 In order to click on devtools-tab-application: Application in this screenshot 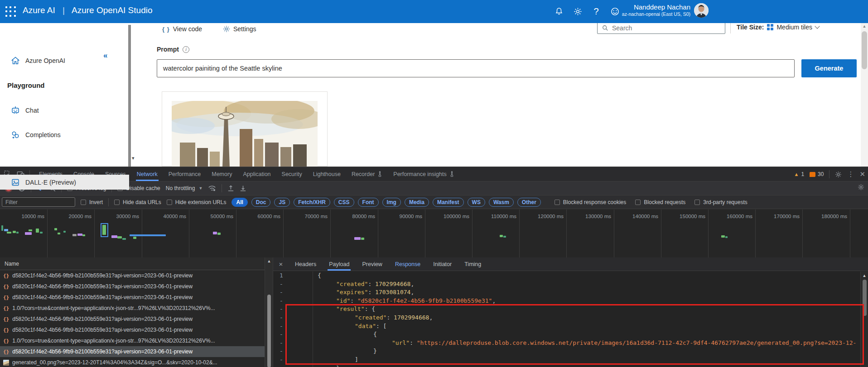, I will do `click(256, 174)`.